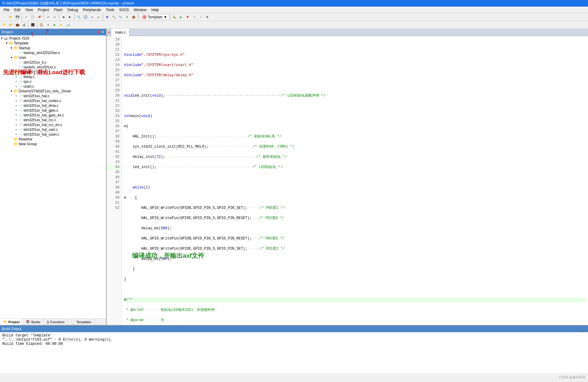  Describe the element at coordinates (53, 82) in the screenshot. I see `tree-sys: + 📄 sys.c` at that location.